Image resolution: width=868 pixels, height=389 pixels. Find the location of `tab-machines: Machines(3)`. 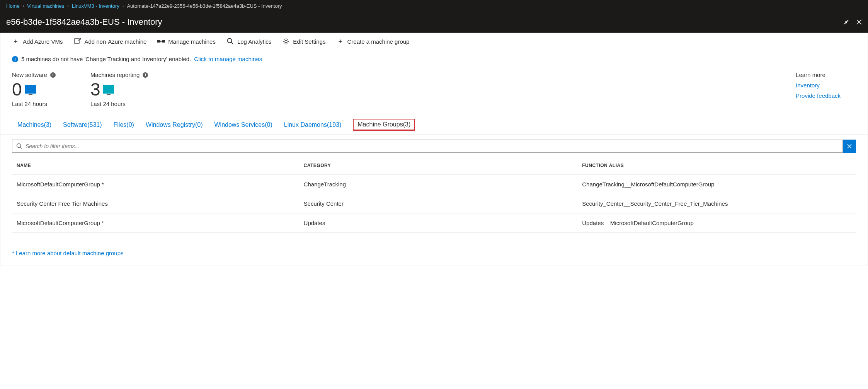

tab-machines: Machines(3) is located at coordinates (34, 125).